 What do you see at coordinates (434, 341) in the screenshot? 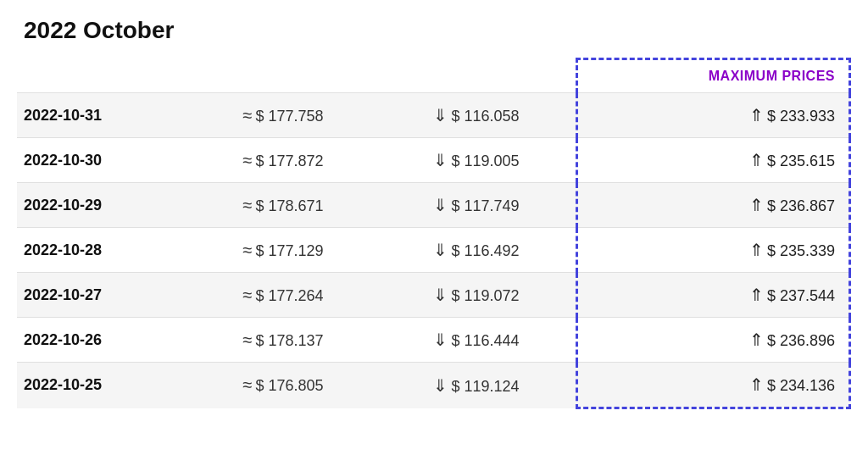
I see `table-row: 2022-10-26≈$ 178.137⇓$ 116.444⇑$ 236.896` at bounding box center [434, 341].